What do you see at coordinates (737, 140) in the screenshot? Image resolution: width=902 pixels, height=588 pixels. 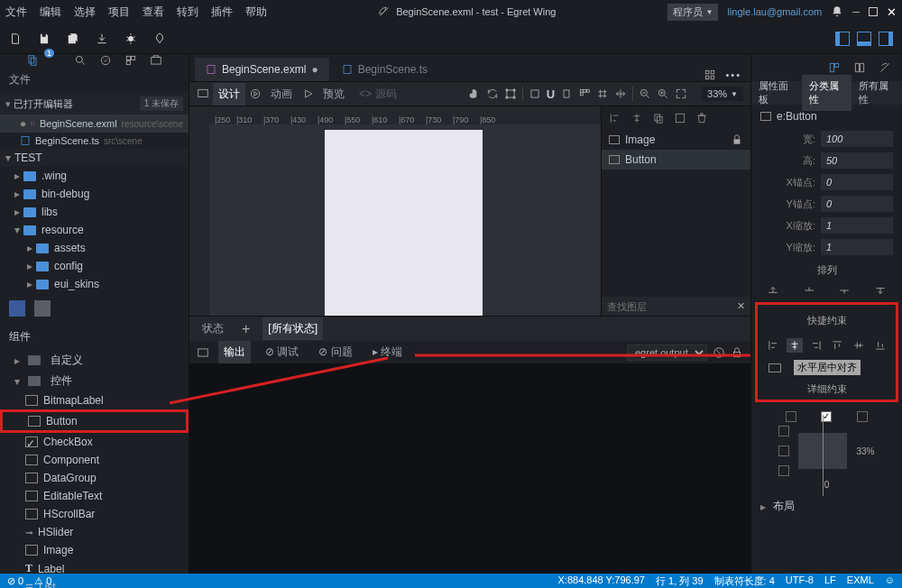 I see `lock-icon` at bounding box center [737, 140].